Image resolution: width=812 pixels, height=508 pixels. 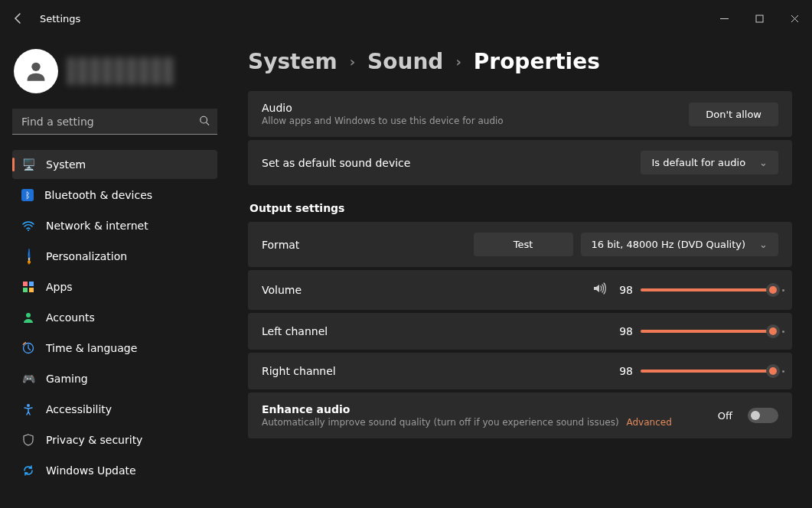 I want to click on back-button, so click(x=18, y=18).